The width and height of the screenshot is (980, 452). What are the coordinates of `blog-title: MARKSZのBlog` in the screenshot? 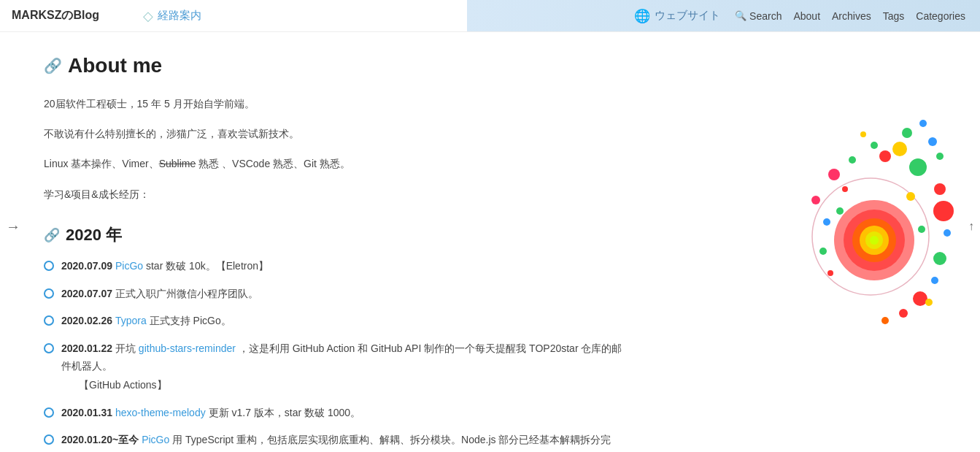 It's located at (55, 16).